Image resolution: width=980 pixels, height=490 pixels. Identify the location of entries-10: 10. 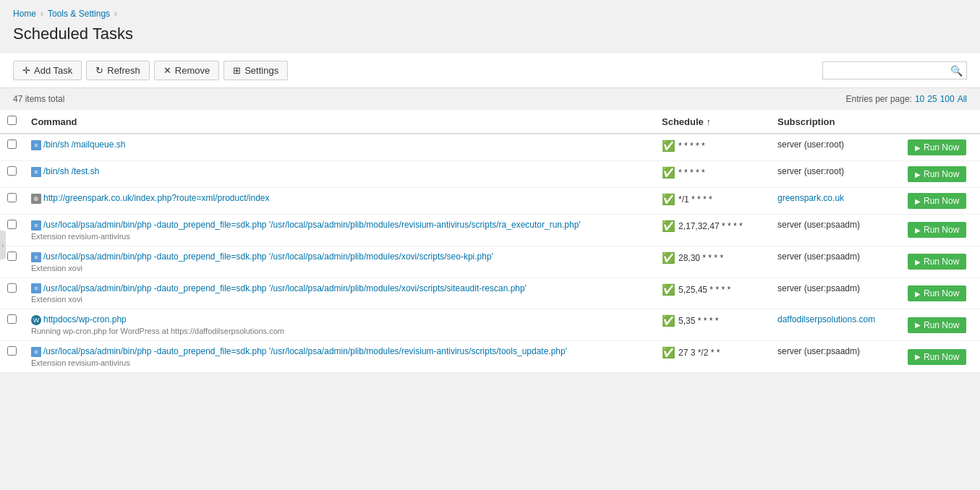
(920, 99).